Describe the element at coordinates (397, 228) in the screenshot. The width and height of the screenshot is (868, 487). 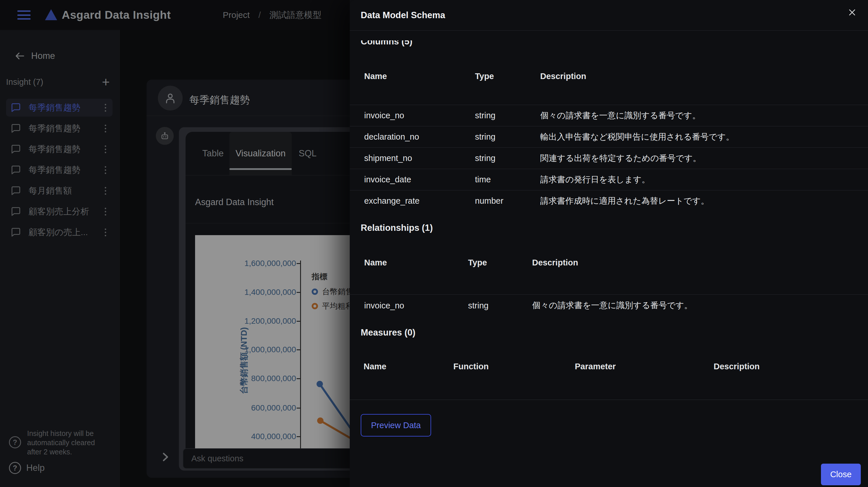
I see `relationships-section-title: Relationships (1)` at that location.